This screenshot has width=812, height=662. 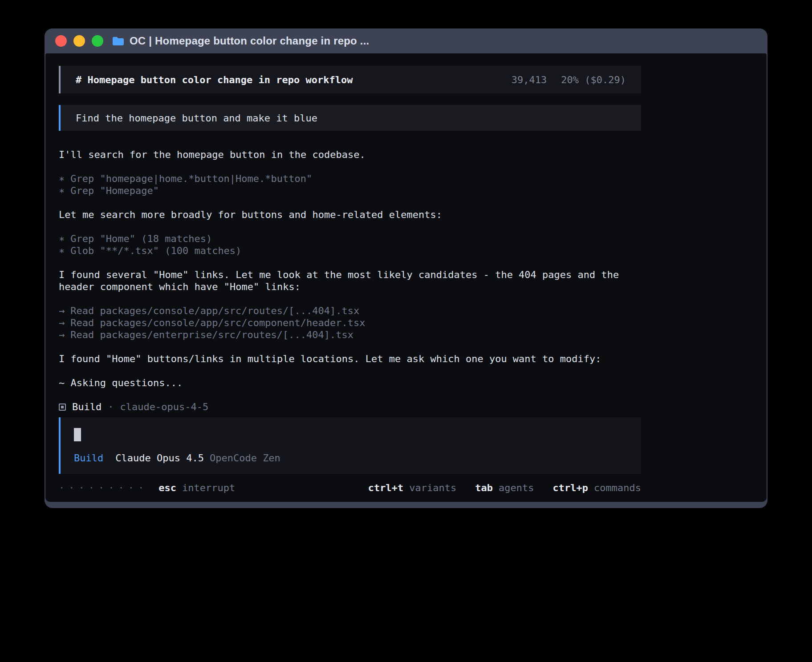 What do you see at coordinates (350, 359) in the screenshot?
I see `assistant-message: I found "Home" buttons/links in multiple…` at bounding box center [350, 359].